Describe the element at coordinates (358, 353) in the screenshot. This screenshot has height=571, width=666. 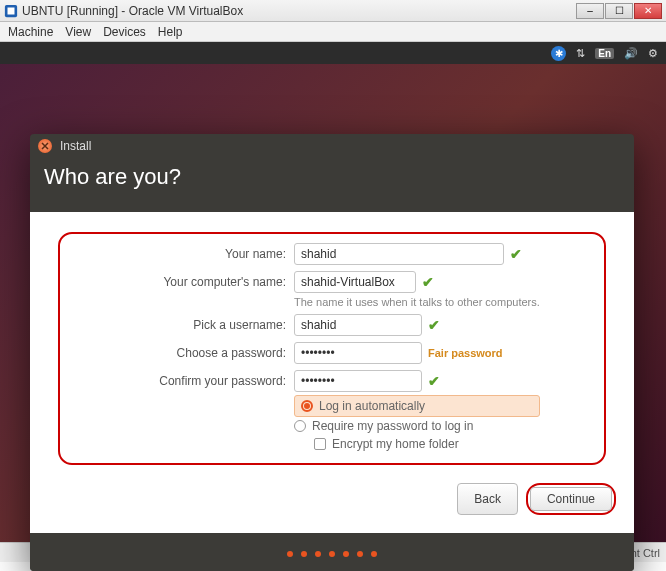
I see `input-password` at that location.